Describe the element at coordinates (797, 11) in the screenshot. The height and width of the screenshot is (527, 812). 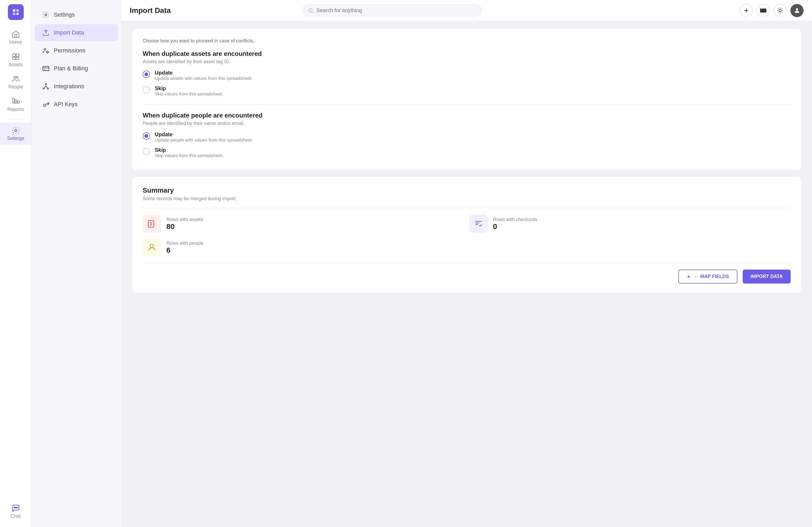
I see `user-avatar` at that location.